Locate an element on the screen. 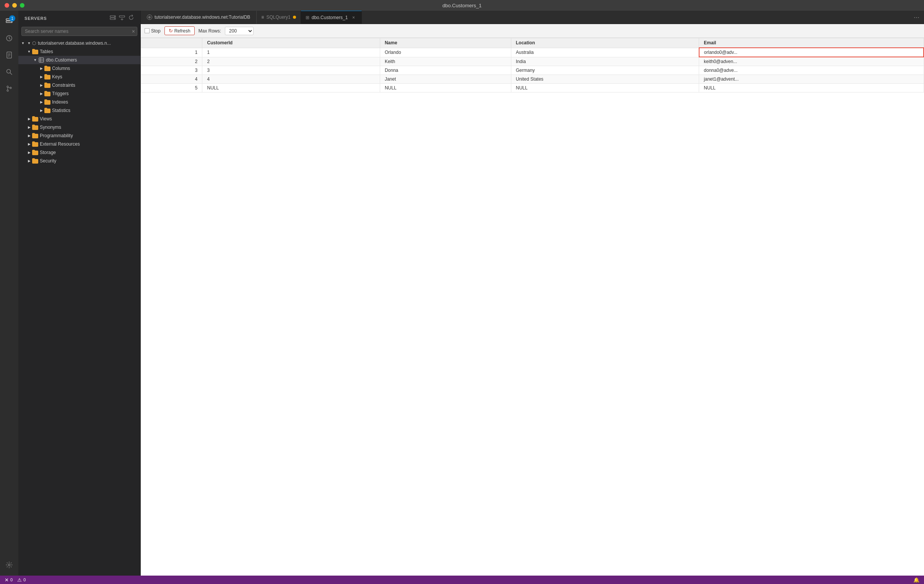  search-input is located at coordinates (79, 31).